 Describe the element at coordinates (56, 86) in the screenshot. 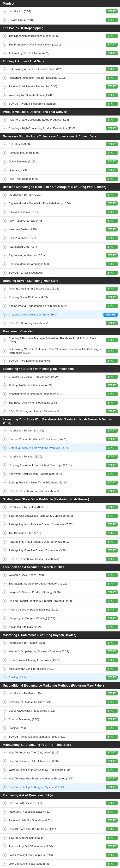

I see `lesson-title: Facebook Ad Product Research (10:33)` at that location.